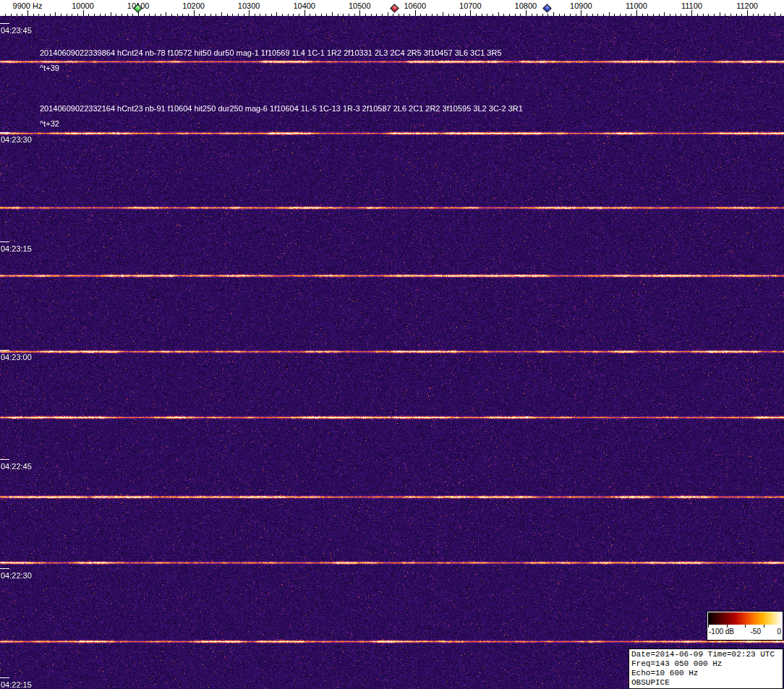 This screenshot has width=784, height=689. Describe the element at coordinates (194, 6) in the screenshot. I see `ruler-label: 10200` at that location.